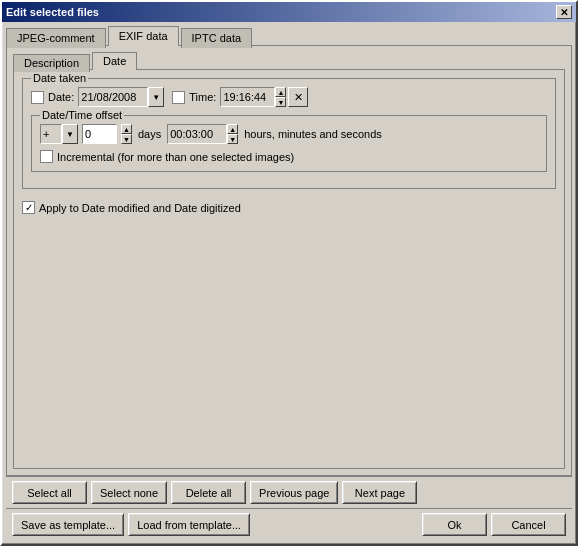 The height and width of the screenshot is (546, 578). Describe the element at coordinates (380, 492) in the screenshot. I see `next-page-button: Next page` at that location.